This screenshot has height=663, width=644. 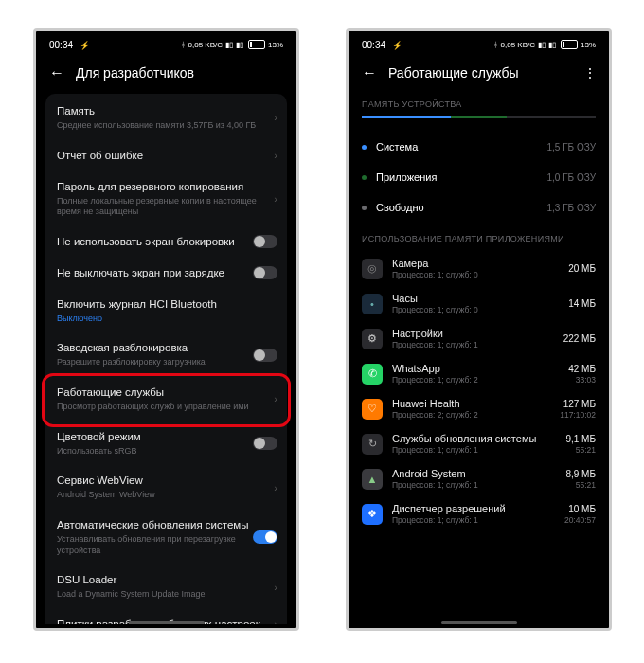 What do you see at coordinates (479, 373) in the screenshot?
I see `app-row: ✆WhatsAppПроцессов: 1; служб: 242 МБ33:0…` at bounding box center [479, 373].